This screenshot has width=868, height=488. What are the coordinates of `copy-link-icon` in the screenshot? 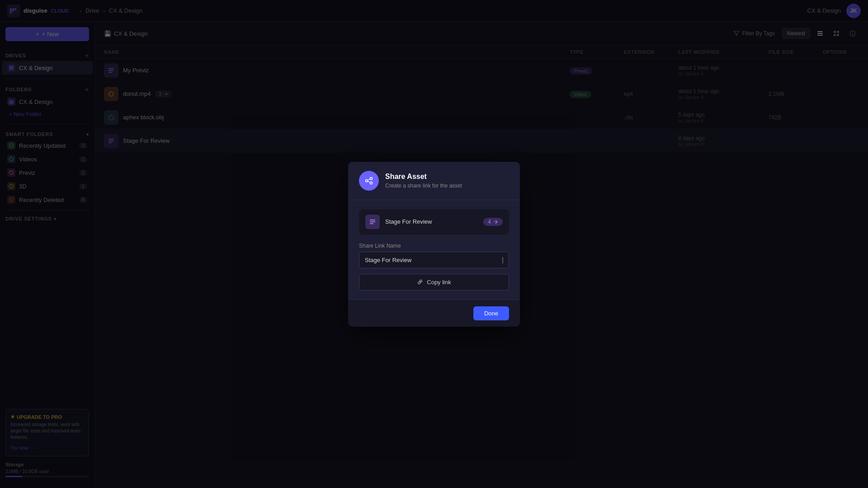 It's located at (420, 282).